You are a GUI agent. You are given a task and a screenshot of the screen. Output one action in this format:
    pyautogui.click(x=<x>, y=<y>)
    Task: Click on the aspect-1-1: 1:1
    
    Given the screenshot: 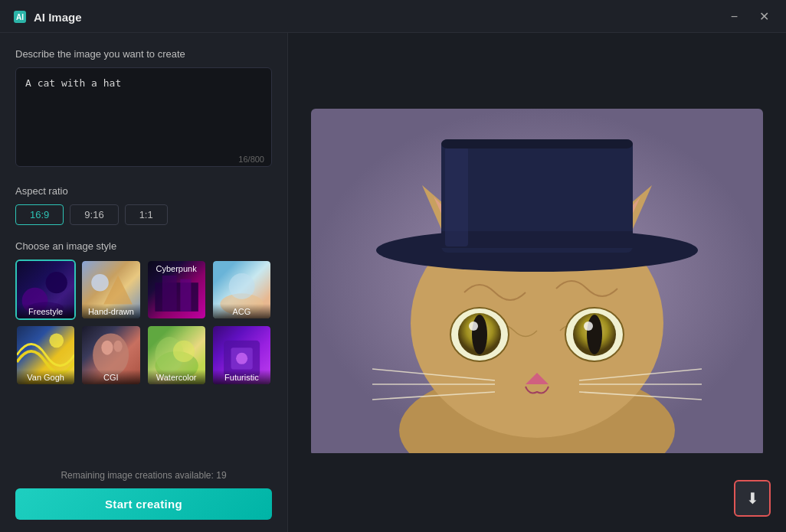 What is the action you would take?
    pyautogui.click(x=146, y=214)
    